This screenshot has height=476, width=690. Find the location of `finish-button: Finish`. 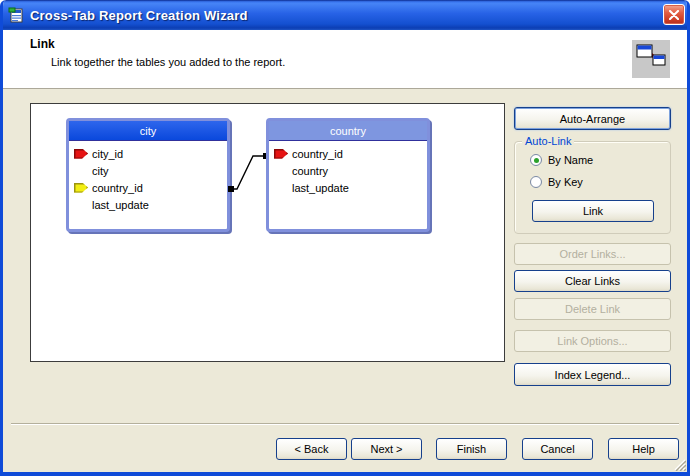

finish-button: Finish is located at coordinates (472, 449).